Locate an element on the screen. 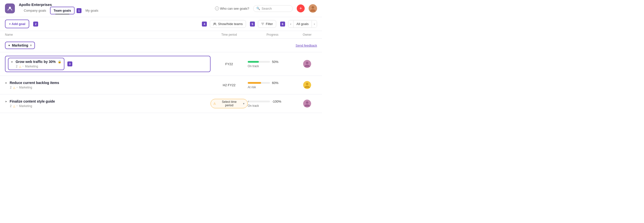 The height and width of the screenshot is (223, 644). search-box: 🔍 Search is located at coordinates (273, 8).